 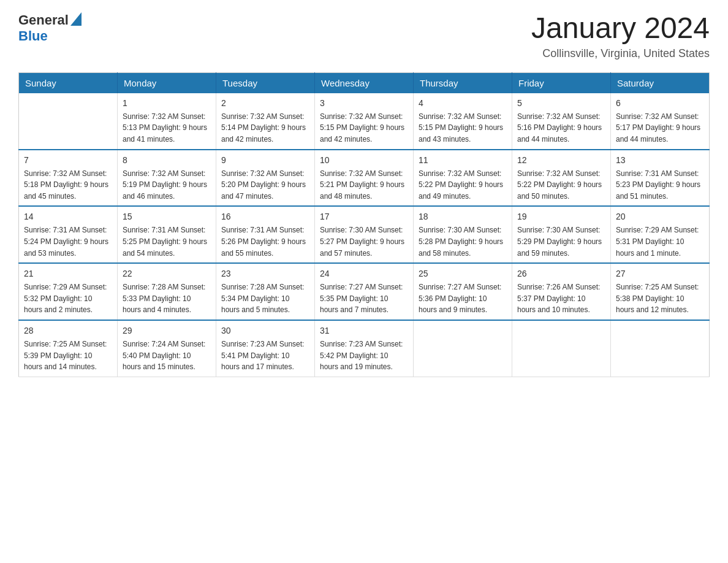 What do you see at coordinates (661, 83) in the screenshot?
I see `weekday-header: Saturday` at bounding box center [661, 83].